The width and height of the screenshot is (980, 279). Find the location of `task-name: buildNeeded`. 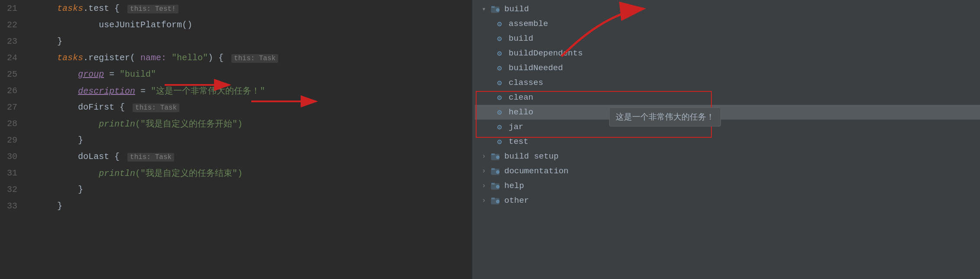

task-name: buildNeeded is located at coordinates (535, 68).